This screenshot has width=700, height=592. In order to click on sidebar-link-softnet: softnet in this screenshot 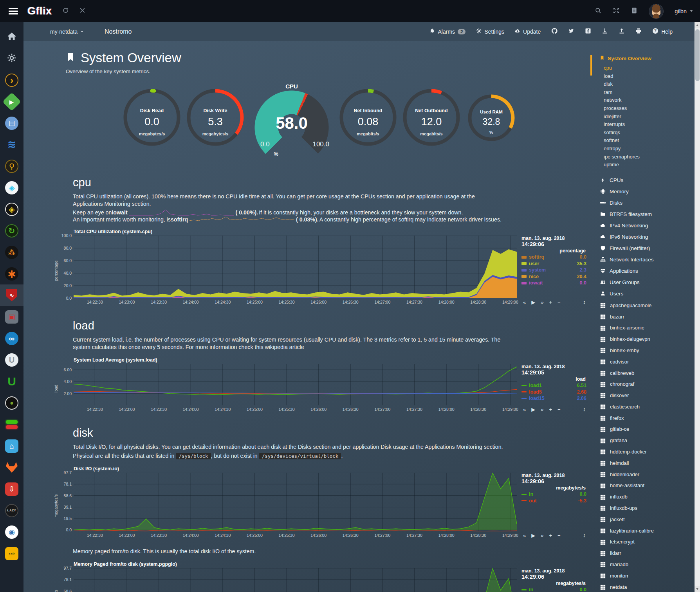, I will do `click(649, 141)`.